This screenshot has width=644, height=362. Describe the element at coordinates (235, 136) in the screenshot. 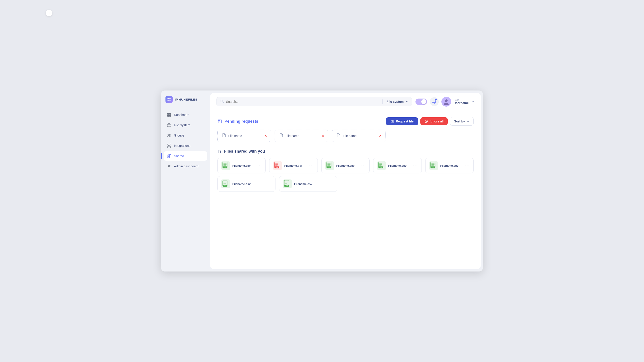

I see `pending-file-1-name: File name` at that location.